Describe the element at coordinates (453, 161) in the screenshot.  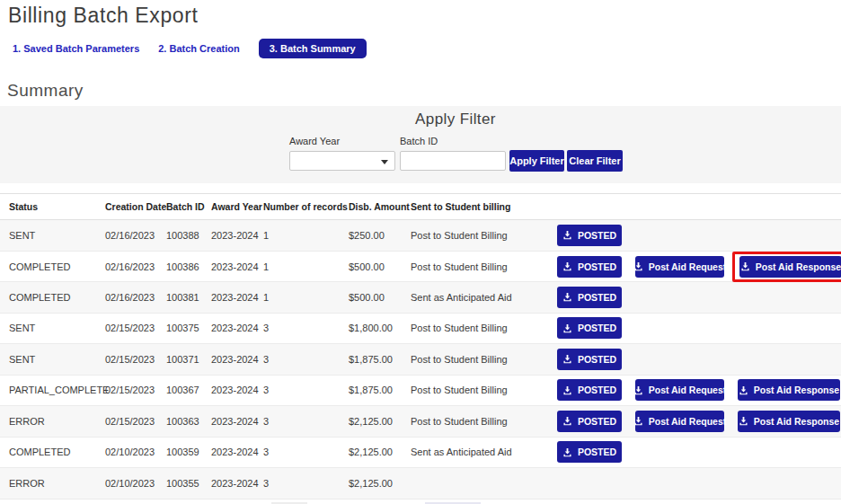
I see `batch-id-input` at that location.